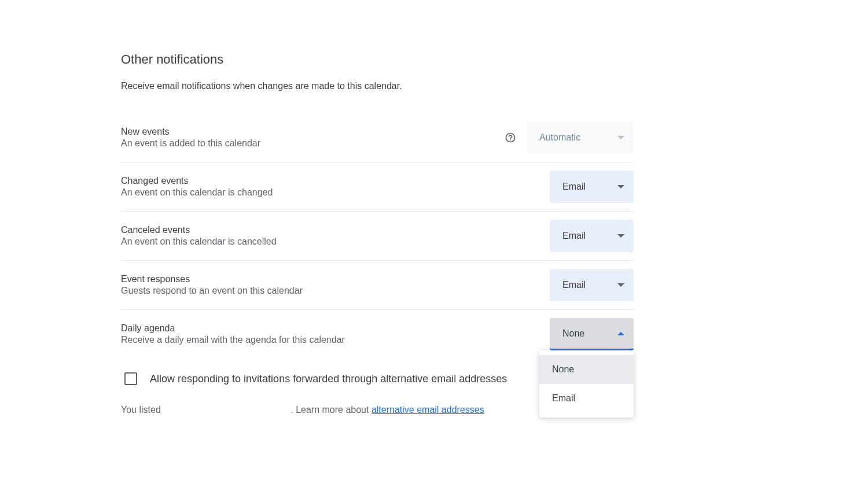 Image resolution: width=868 pixels, height=488 pixels. What do you see at coordinates (336, 334) in the screenshot?
I see `setting-text: Daily agenda Receive a daily email with …` at bounding box center [336, 334].